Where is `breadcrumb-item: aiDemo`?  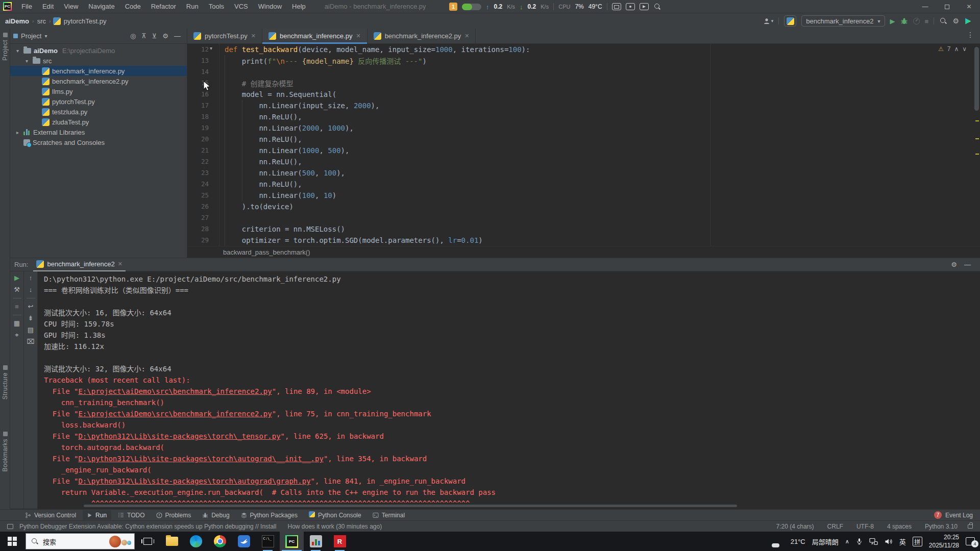
breadcrumb-item: aiDemo is located at coordinates (17, 21).